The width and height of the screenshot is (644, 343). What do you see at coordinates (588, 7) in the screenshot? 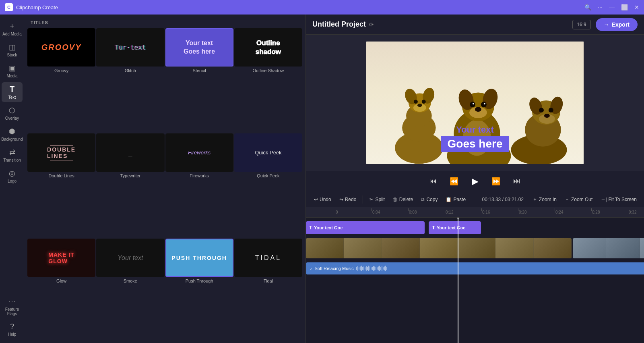
I see `search-icon: 🔍` at bounding box center [588, 7].